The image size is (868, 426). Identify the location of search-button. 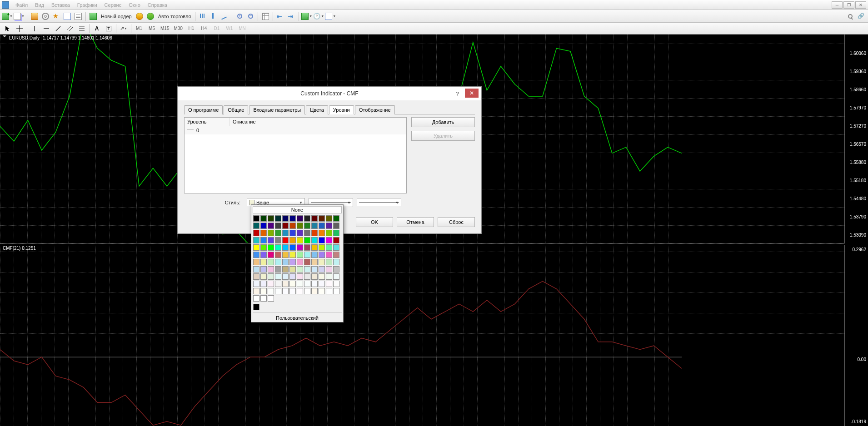
(850, 16).